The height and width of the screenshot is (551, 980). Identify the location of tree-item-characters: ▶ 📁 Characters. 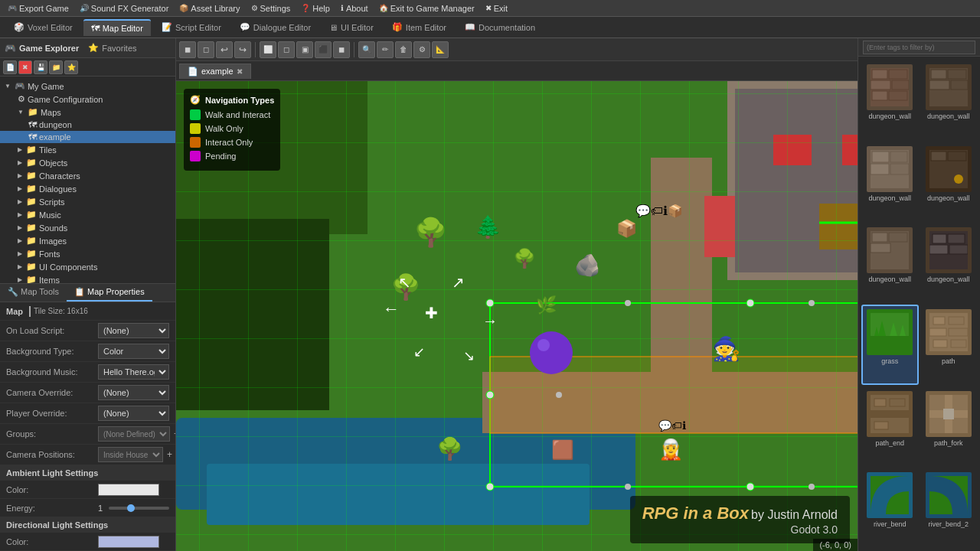
(87, 176).